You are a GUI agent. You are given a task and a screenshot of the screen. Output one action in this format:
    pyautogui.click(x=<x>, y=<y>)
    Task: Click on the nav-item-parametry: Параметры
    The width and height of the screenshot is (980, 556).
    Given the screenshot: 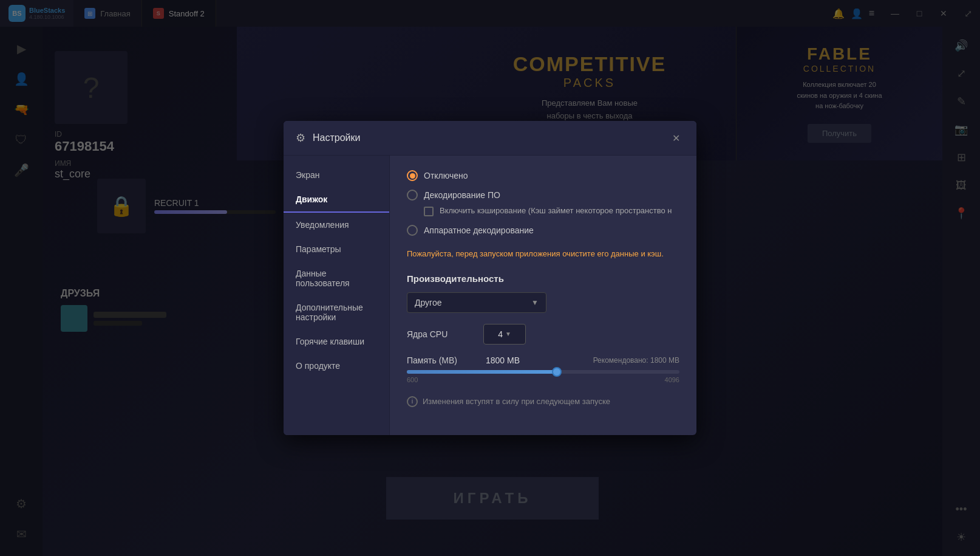 What is the action you would take?
    pyautogui.click(x=336, y=249)
    